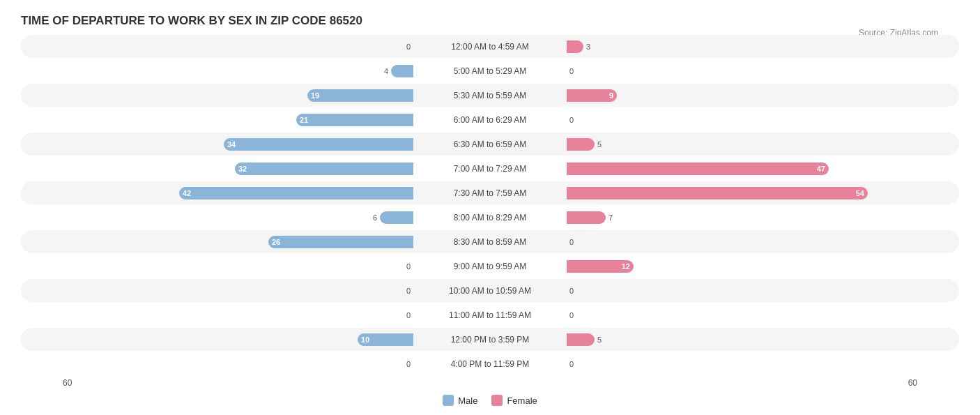 Image resolution: width=980 pixels, height=415 pixels. What do you see at coordinates (296, 193) in the screenshot?
I see `male-bar: 42` at bounding box center [296, 193].